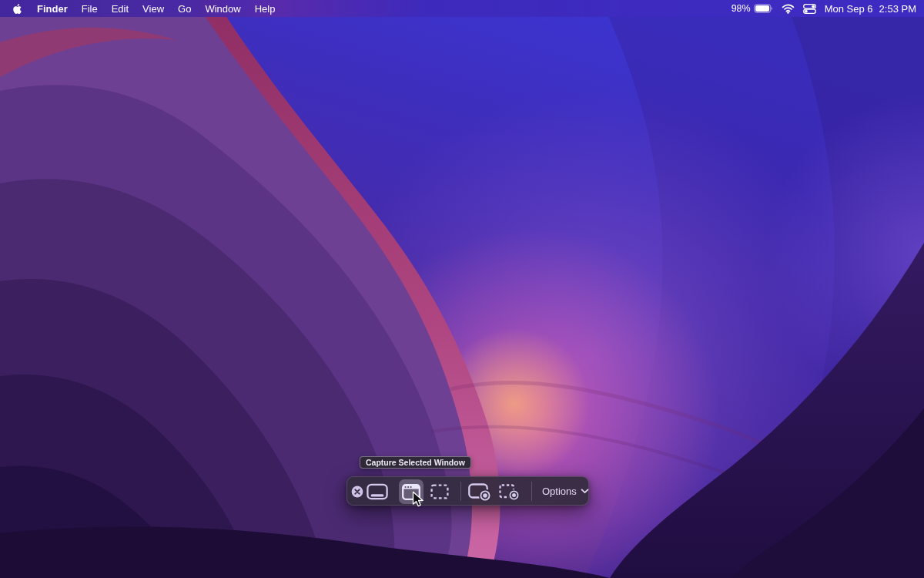  I want to click on apple-menu, so click(22, 9).